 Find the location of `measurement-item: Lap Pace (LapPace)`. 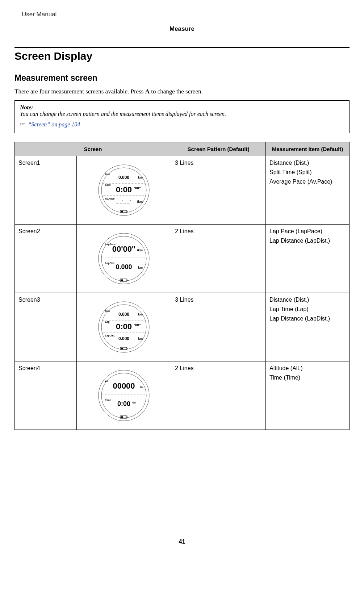

measurement-item: Lap Pace (LapPace) is located at coordinates (307, 231).